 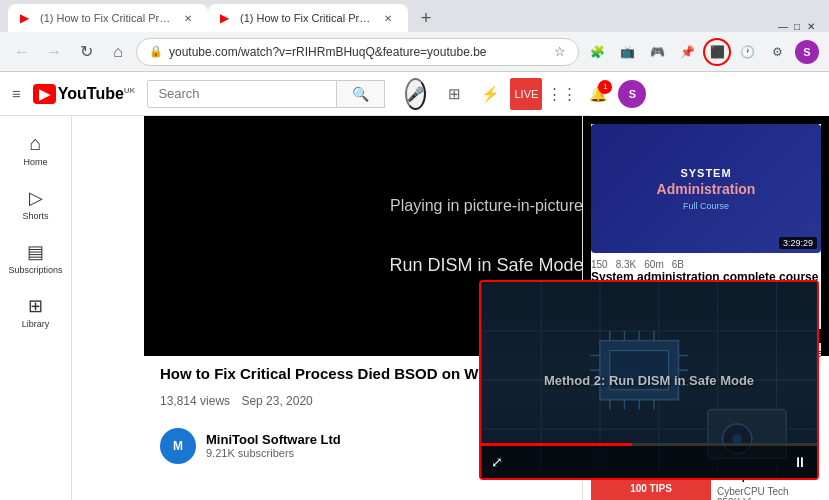 What do you see at coordinates (600, 264) in the screenshot?
I see `featured-metric1: 150` at bounding box center [600, 264].